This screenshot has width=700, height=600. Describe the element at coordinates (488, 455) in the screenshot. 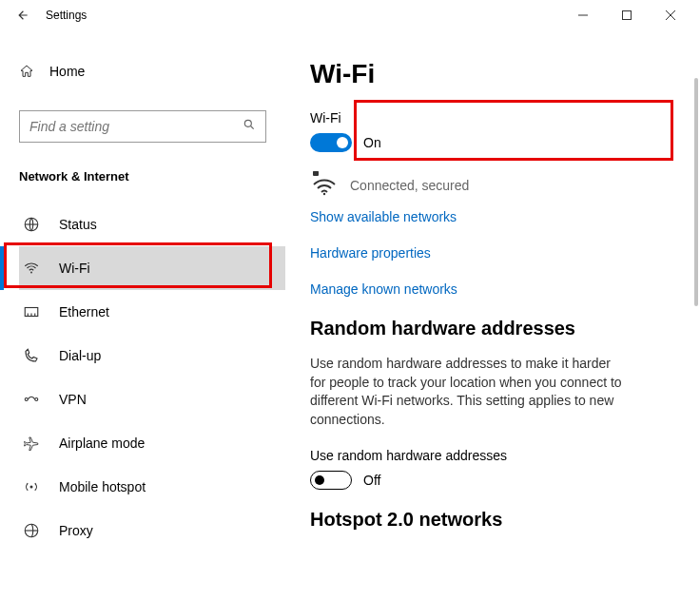

I see `random-hw-toggle-label: Use random hardware addresses` at that location.